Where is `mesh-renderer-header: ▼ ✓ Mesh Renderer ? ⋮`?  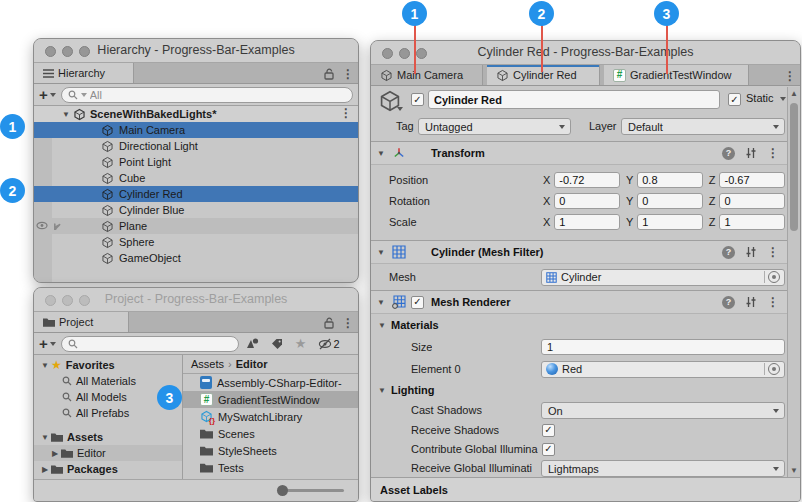
mesh-renderer-header: ▼ ✓ Mesh Renderer ? ⋮ is located at coordinates (579, 302).